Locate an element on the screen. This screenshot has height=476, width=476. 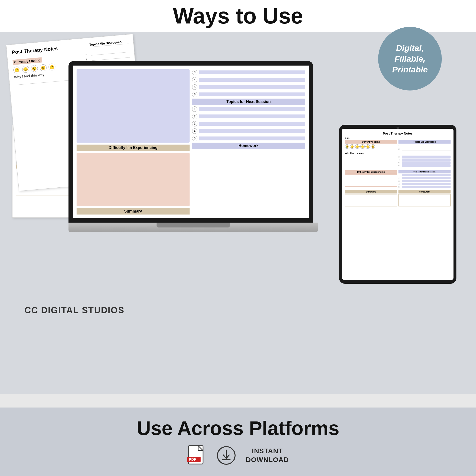
tablet-why-box is located at coordinates (371, 162).